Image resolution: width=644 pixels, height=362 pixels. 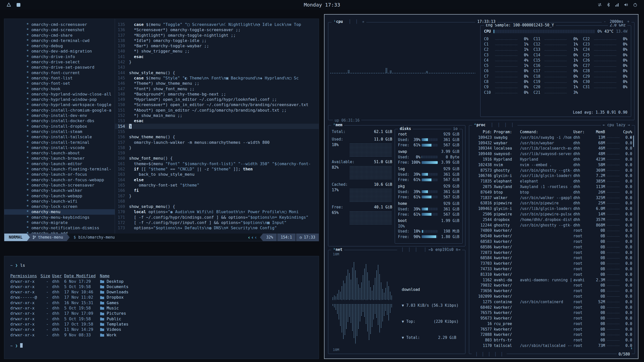 What do you see at coordinates (59, 35) in the screenshot?
I see `file-item: omarchy-cmd-share` at bounding box center [59, 35].